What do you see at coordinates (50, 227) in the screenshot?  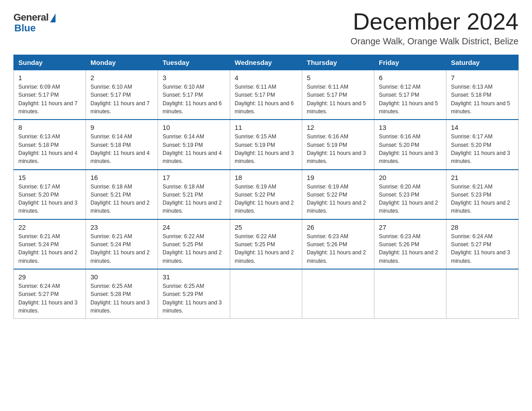 I see `day-number: 22` at bounding box center [50, 227].